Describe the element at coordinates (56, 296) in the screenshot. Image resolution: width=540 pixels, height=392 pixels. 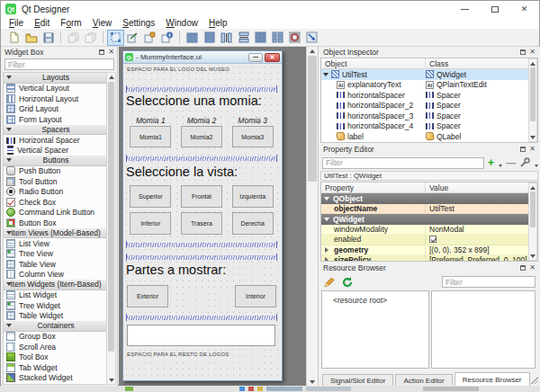
I see `widget-list-widget: List Widget` at that location.